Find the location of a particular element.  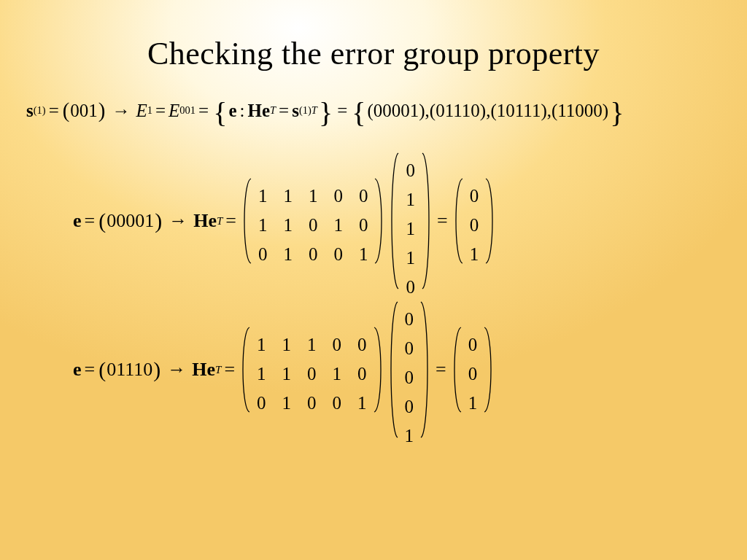

matrix-H-1-rows: 11100 11010 01001 is located at coordinates (314, 221).